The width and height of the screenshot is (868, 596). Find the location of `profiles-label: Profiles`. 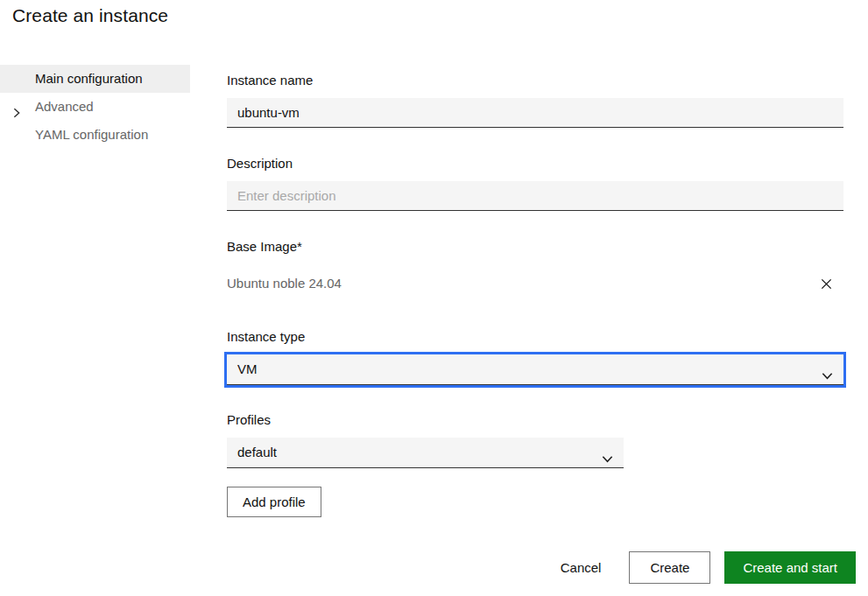

profiles-label: Profiles is located at coordinates (249, 420).